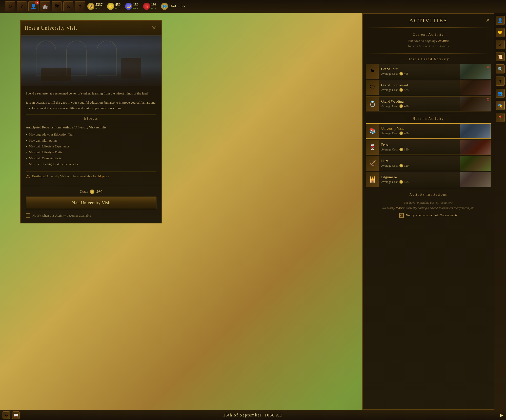 This screenshot has width=506, height=420. I want to click on no-tournament-ruler: Ruler, so click(399, 208).